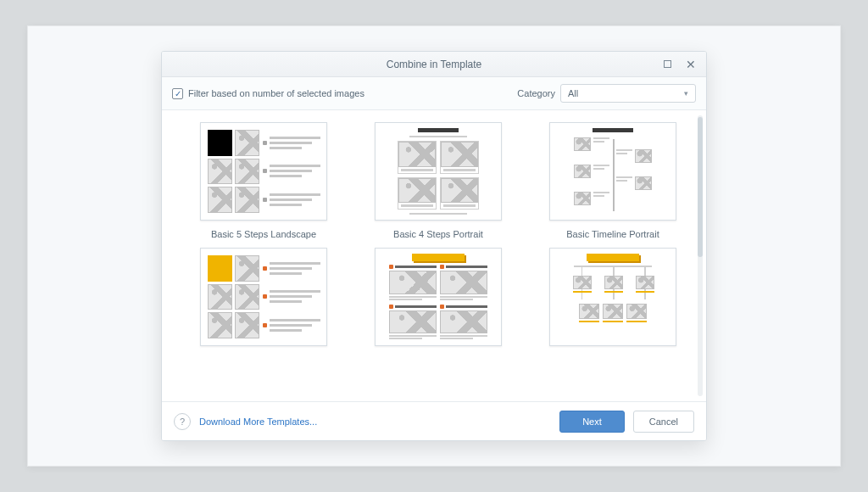 This screenshot has width=868, height=492. What do you see at coordinates (613, 181) in the screenshot?
I see `template-item: Basic Timeline Portrait` at bounding box center [613, 181].